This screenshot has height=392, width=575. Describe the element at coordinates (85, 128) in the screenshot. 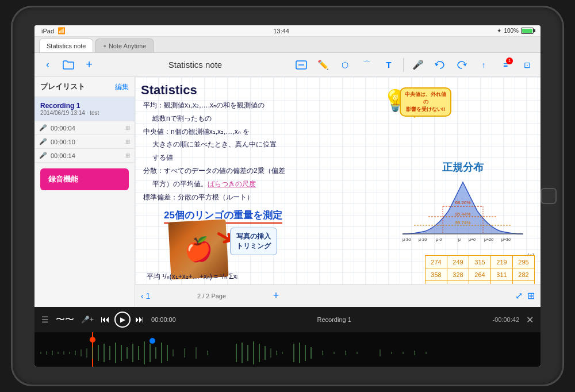

I see `timestamp-1: 🎤 00:00:04 ⊞` at that location.